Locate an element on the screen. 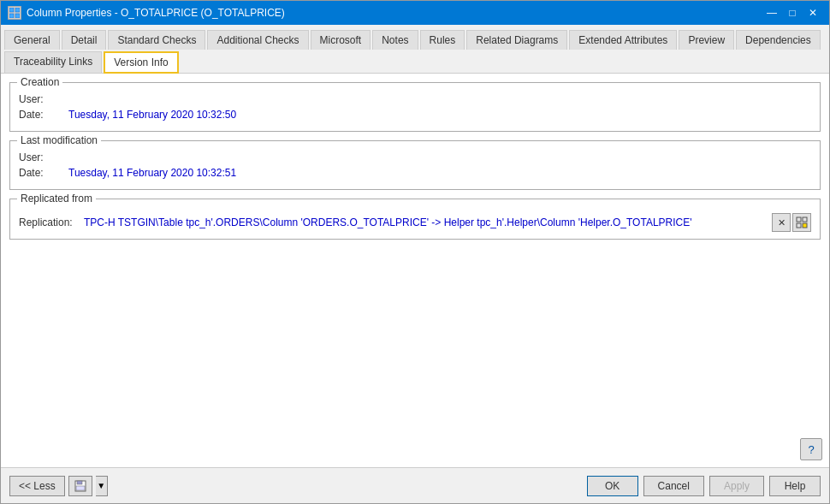  tab-detail: Detail is located at coordinates (84, 39).